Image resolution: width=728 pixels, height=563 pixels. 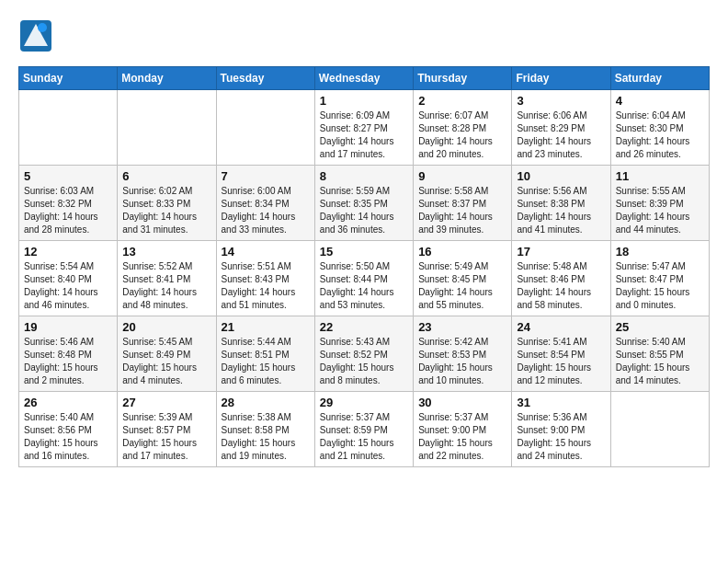 What do you see at coordinates (462, 437) in the screenshot?
I see `day-detail: Sunrise: 5:37 AM Sunset: 9:00 PM Dayligh…` at bounding box center [462, 437].